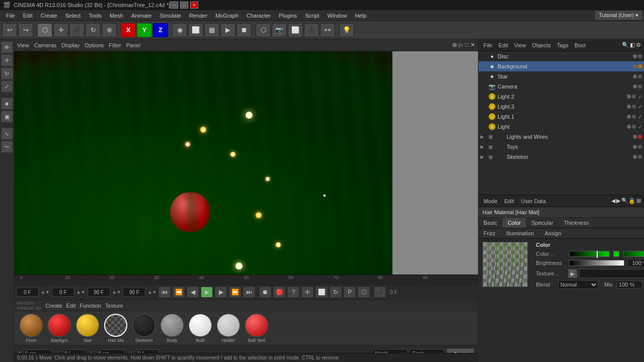  Describe the element at coordinates (321, 292) in the screenshot. I see `sel-key-button: ⬜` at that location.